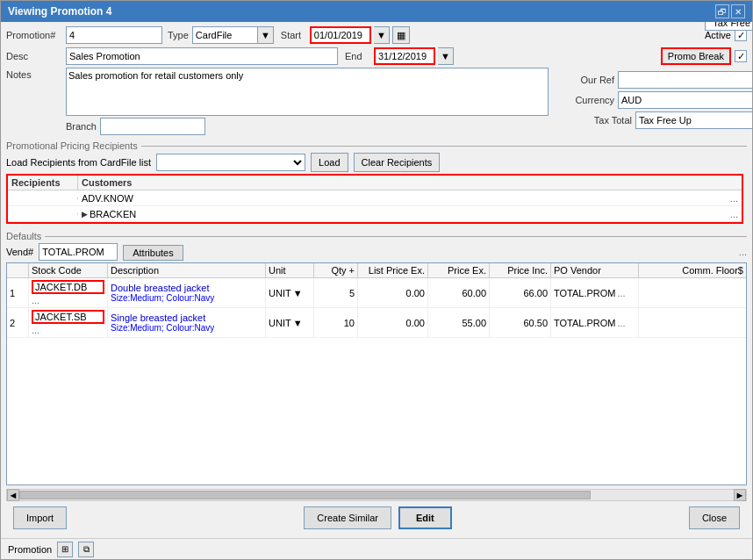 The width and height of the screenshot is (753, 560). Describe the element at coordinates (376, 35) in the screenshot. I see `promo-row: Promotion# Type ▼ Start ▼ ▦` at that location.